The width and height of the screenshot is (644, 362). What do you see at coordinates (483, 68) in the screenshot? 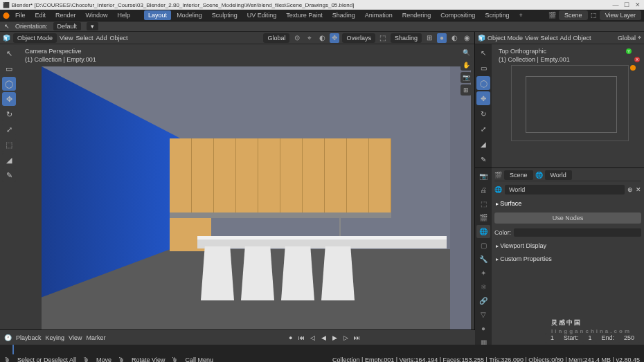
I see `mini-tool-box: ▭` at bounding box center [483, 68].